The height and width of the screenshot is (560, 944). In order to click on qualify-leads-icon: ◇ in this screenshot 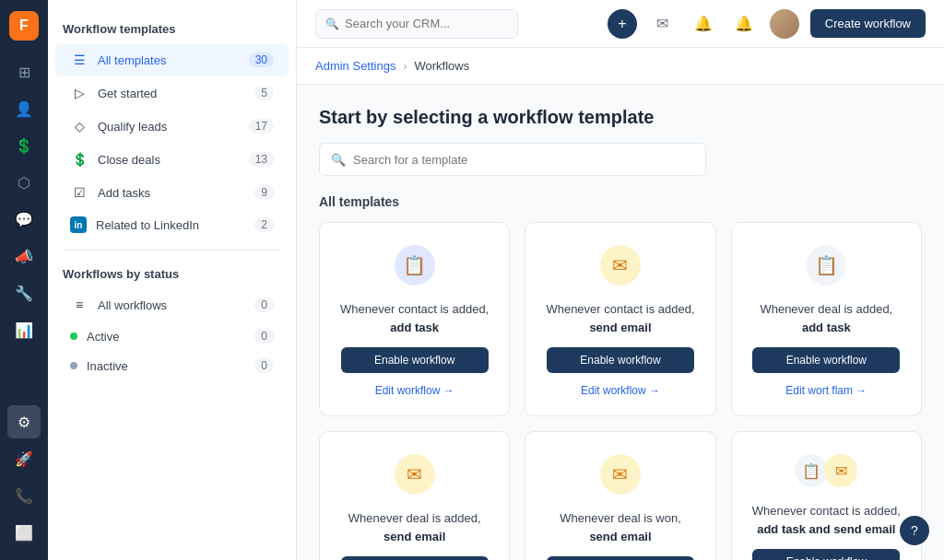, I will do `click(79, 126)`.